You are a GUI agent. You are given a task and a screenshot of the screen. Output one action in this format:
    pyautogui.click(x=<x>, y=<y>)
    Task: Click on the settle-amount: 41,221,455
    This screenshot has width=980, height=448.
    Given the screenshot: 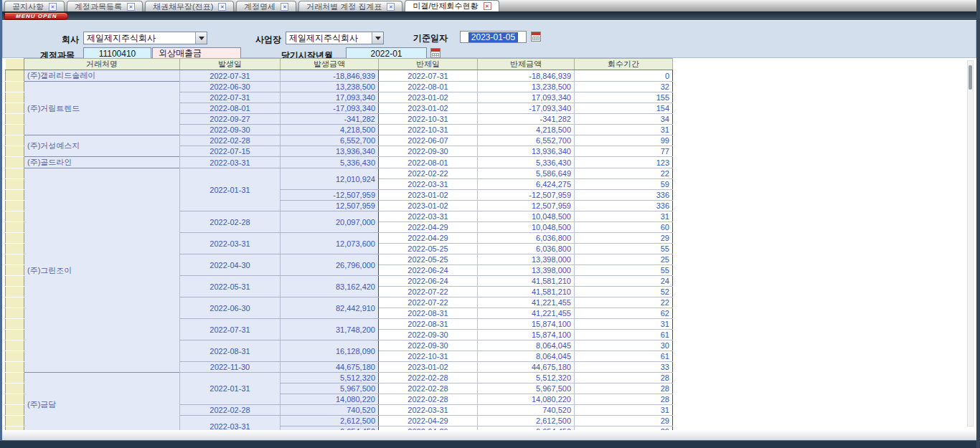 What is the action you would take?
    pyautogui.click(x=527, y=314)
    